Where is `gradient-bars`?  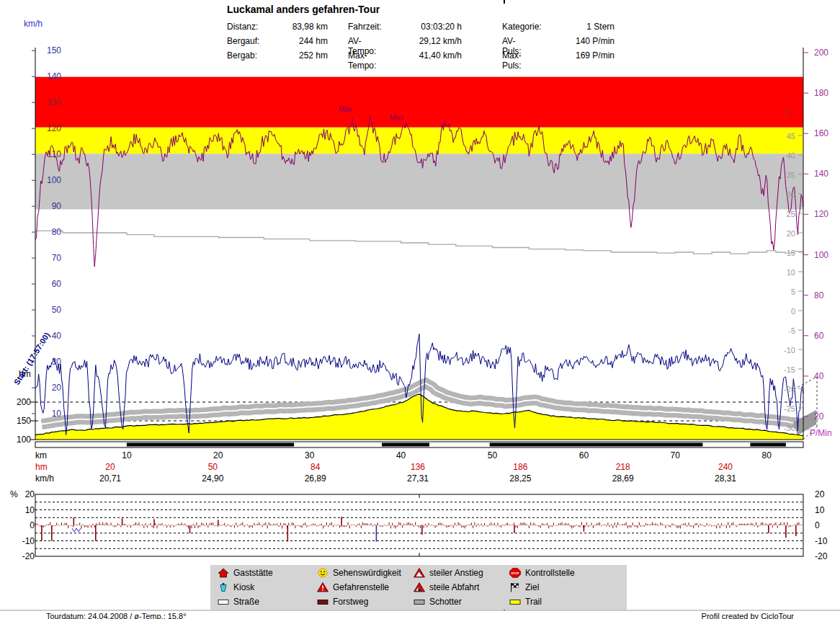 gradient-bars is located at coordinates (419, 526).